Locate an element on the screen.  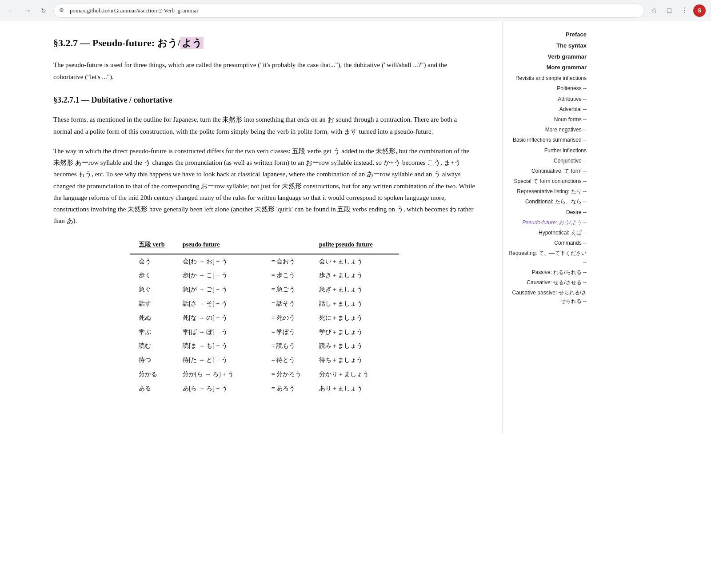
equals-cell: = 歩こう is located at coordinates (286, 275).